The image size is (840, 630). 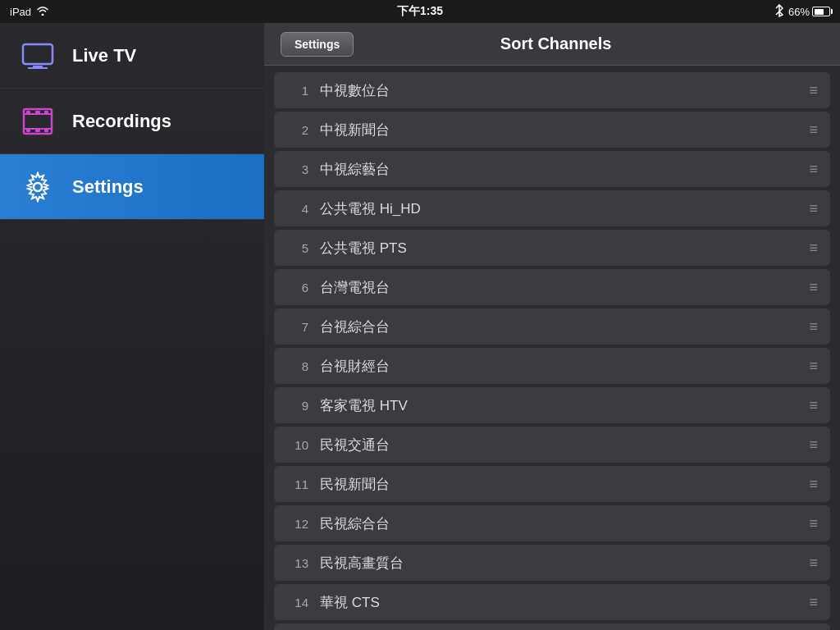 I want to click on channel-name: 民視新聞台, so click(x=564, y=484).